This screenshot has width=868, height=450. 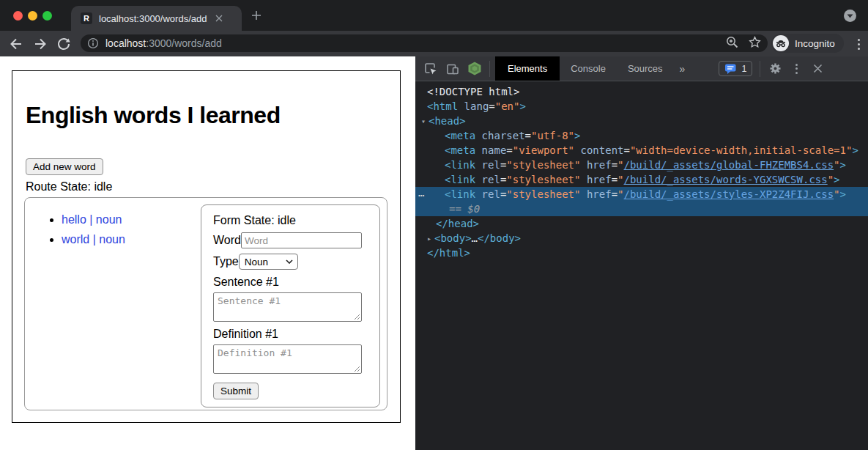 I want to click on url-text: localhost:3000/words/add, so click(x=164, y=43).